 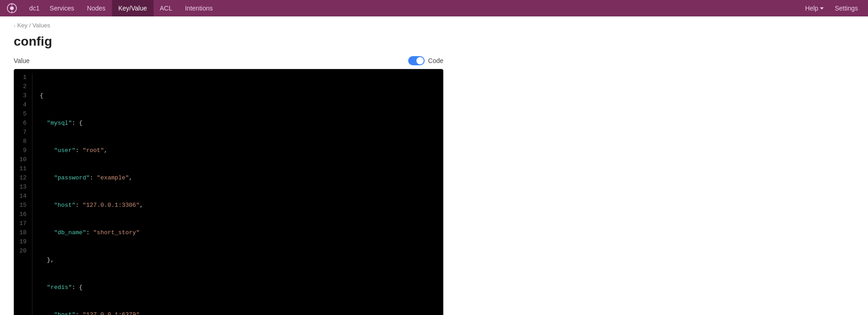 I want to click on page-title: config, so click(x=434, y=43).